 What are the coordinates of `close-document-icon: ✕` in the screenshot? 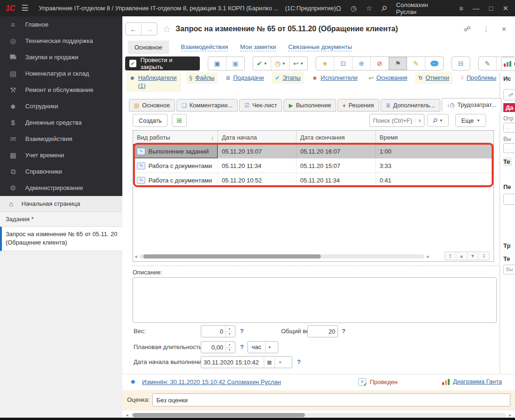 It's located at (504, 29).